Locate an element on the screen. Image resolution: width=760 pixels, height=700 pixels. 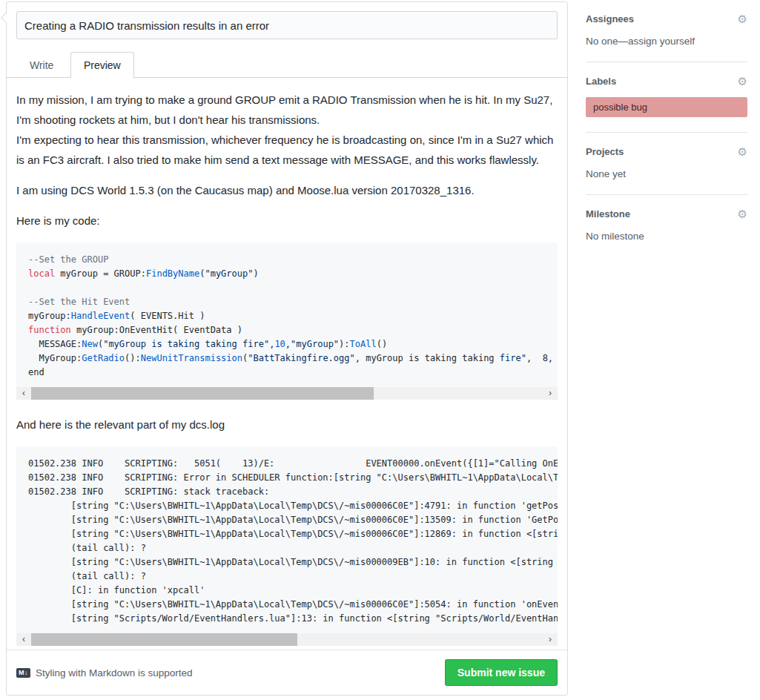
tab-nav: Write Preview is located at coordinates (287, 65).